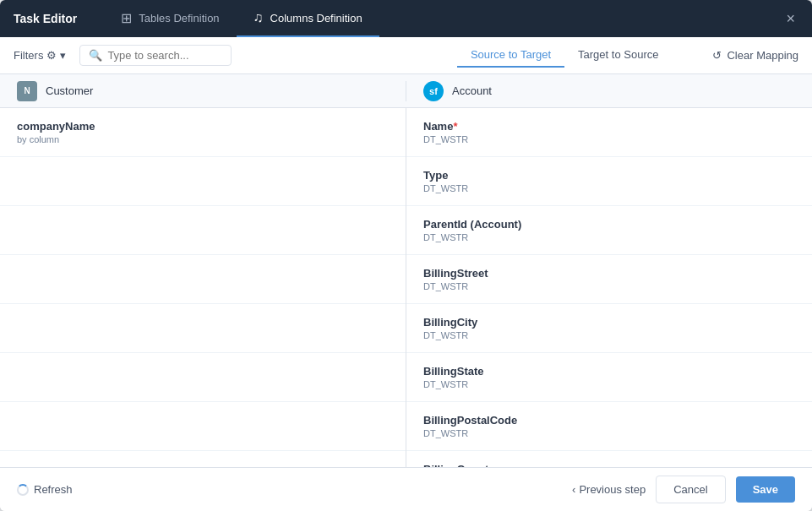  What do you see at coordinates (27, 91) in the screenshot?
I see `nifi-logo: N` at bounding box center [27, 91].